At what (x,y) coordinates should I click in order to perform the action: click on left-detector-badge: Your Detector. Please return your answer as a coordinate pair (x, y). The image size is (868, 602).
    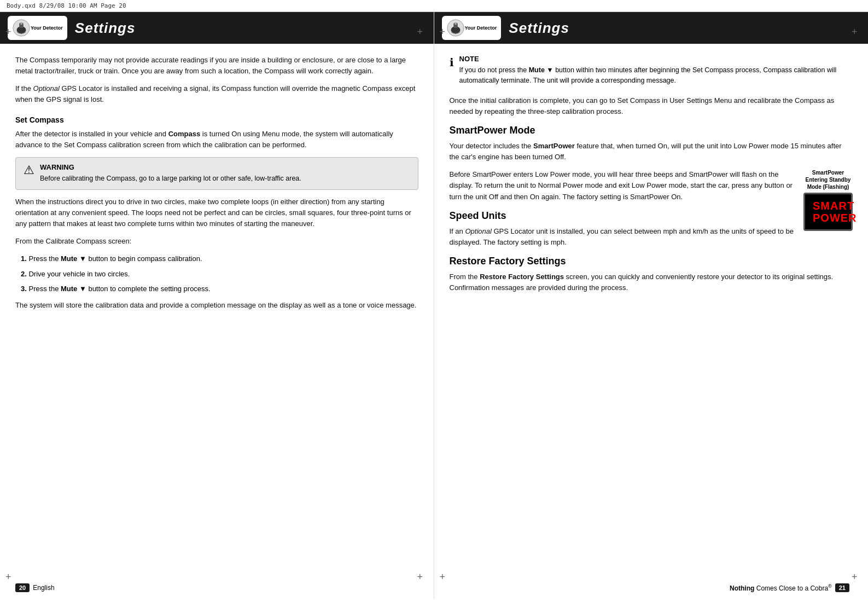
    Looking at the image, I should click on (37, 28).